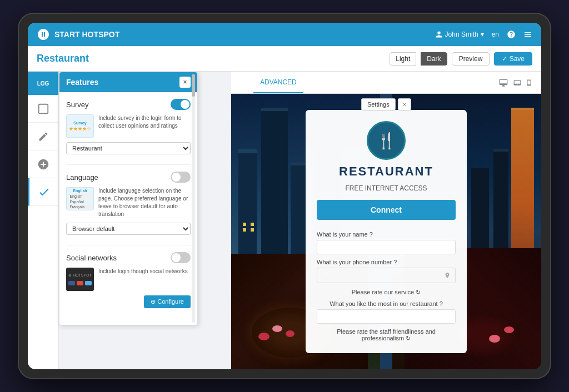 The image size is (569, 392). What do you see at coordinates (471, 59) in the screenshot?
I see `preview-button: Preview` at bounding box center [471, 59].